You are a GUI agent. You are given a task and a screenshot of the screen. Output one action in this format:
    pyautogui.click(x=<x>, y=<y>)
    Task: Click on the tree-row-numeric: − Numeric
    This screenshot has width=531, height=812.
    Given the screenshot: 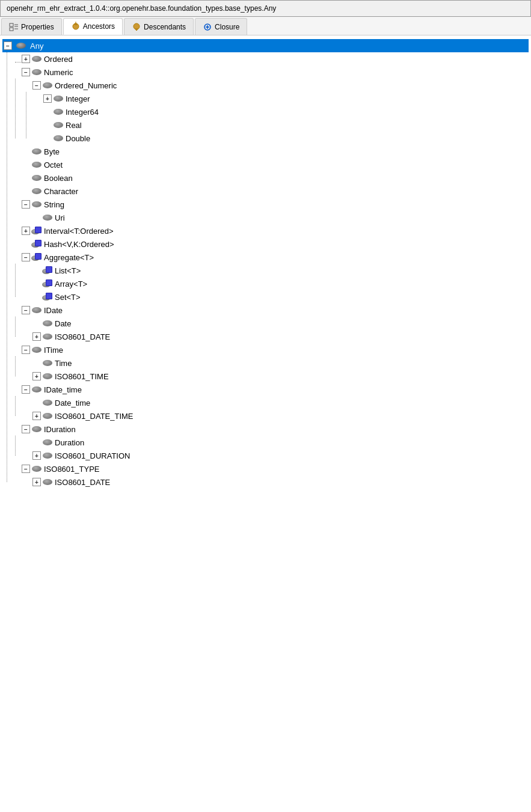 What is the action you would take?
    pyautogui.click(x=269, y=72)
    